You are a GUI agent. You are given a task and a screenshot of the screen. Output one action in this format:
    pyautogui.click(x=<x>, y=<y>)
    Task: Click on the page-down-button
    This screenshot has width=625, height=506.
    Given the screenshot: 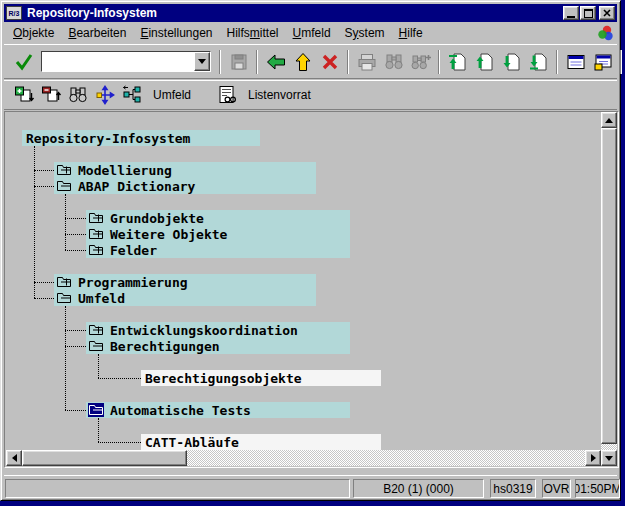 What is the action you would take?
    pyautogui.click(x=512, y=62)
    